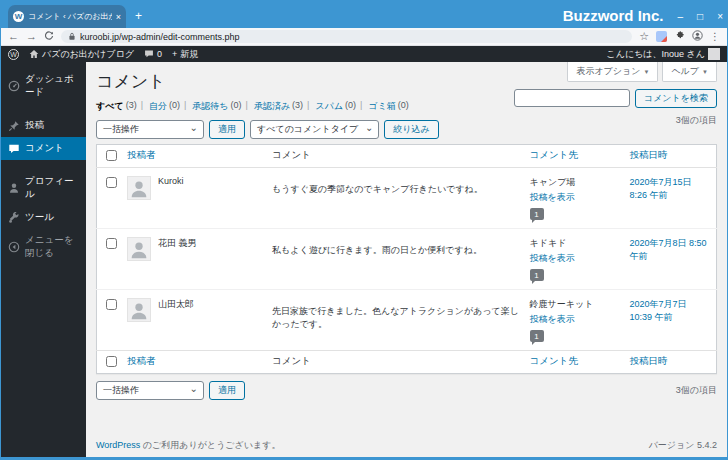  Describe the element at coordinates (314, 130) in the screenshot. I see `comment-type-select: すべてのコメントタイプ` at that location.